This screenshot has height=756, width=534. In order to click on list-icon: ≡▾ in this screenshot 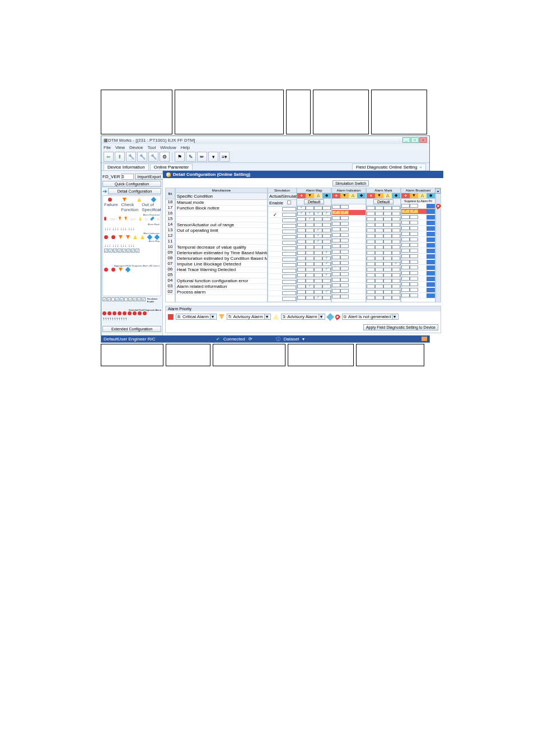, I will do `click(224, 157)`.